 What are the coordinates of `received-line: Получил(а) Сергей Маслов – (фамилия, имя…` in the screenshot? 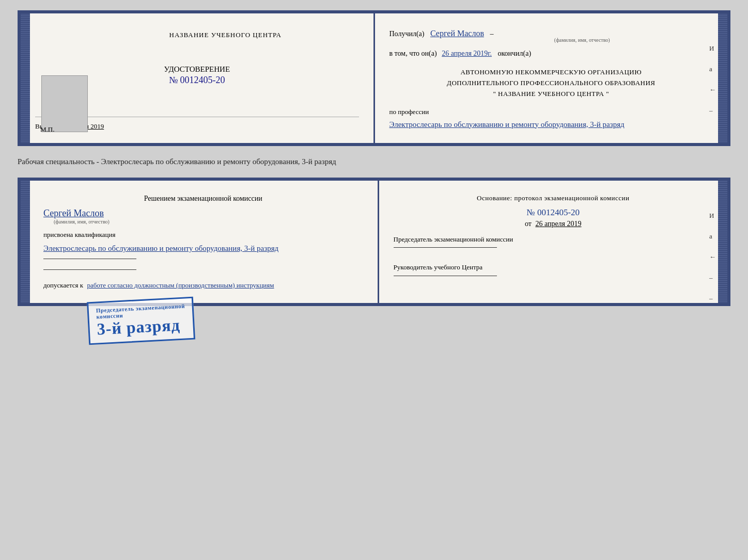 It's located at (552, 36).